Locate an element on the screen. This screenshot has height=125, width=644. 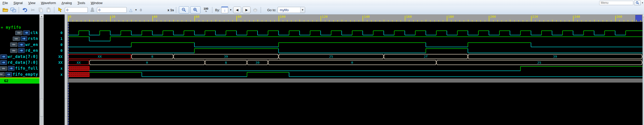
goto-dropdown-button: ▼ is located at coordinates (303, 10).